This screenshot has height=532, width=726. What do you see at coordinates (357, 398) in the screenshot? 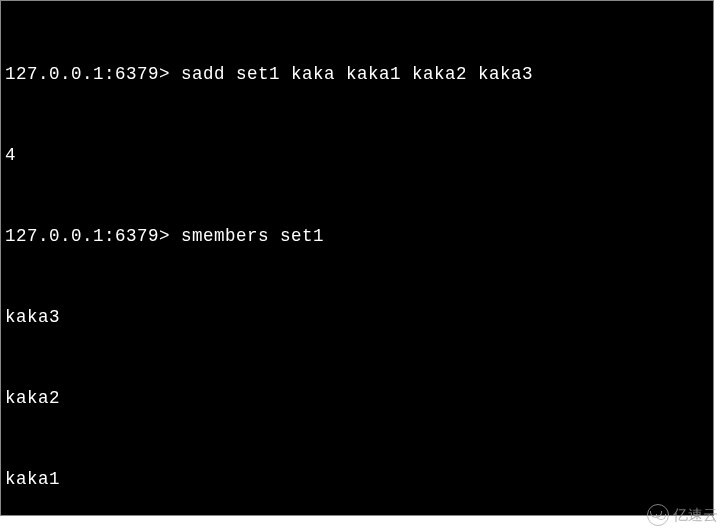
I see `terminal-line-output: kaka2` at bounding box center [357, 398].